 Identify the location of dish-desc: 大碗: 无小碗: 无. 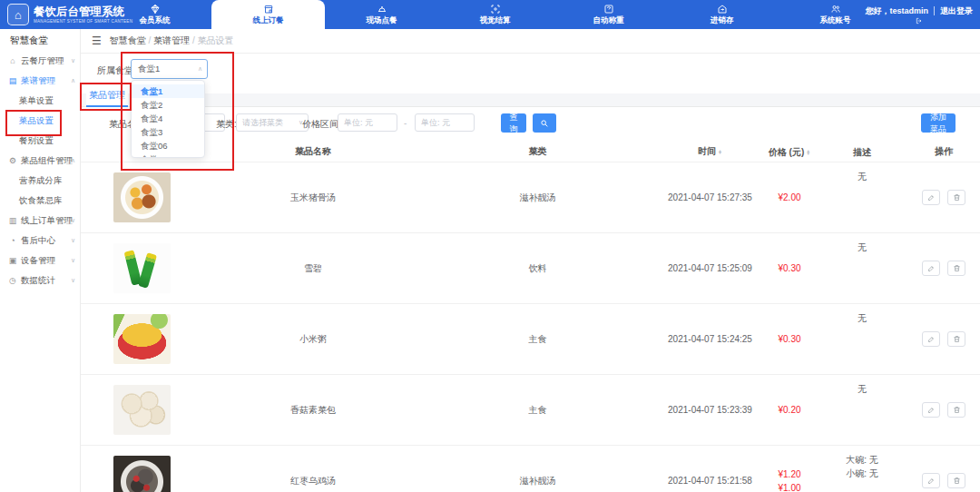
(862, 468).